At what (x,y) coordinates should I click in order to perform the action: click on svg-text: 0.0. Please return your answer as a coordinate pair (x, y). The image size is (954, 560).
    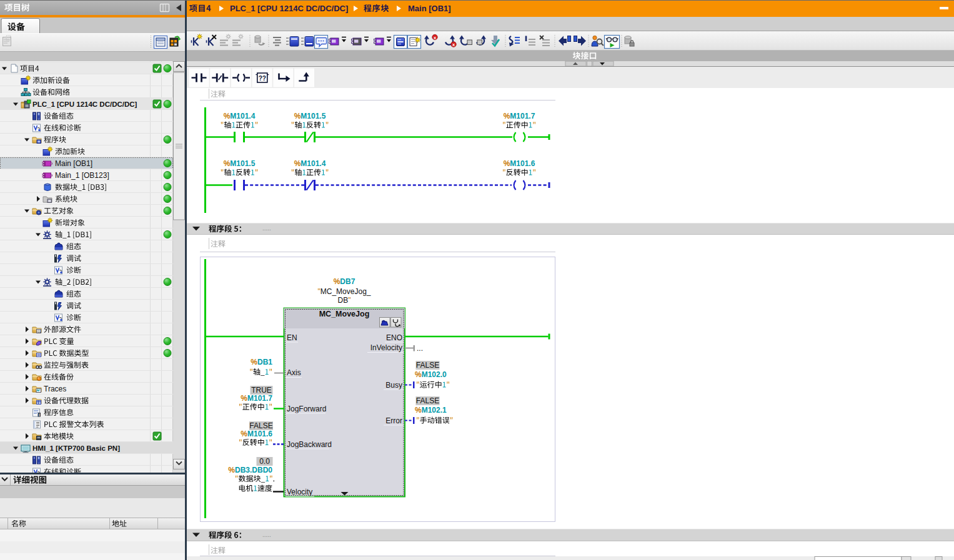
    Looking at the image, I should click on (265, 461).